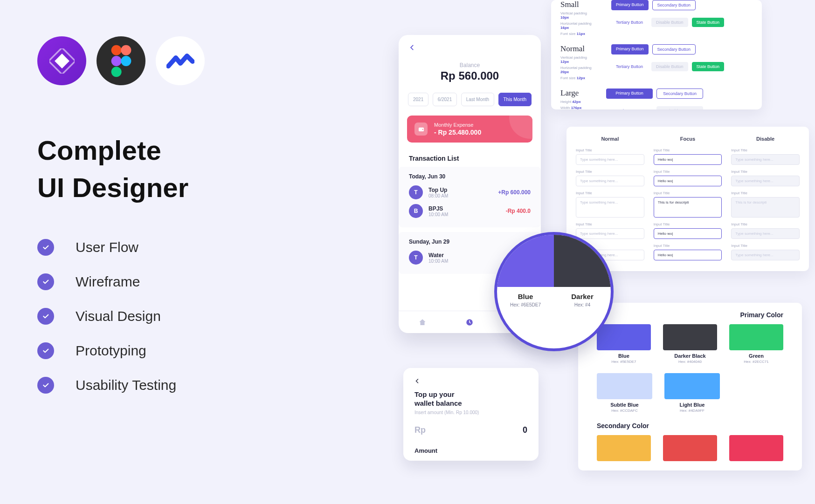 This screenshot has height=504, width=815. Describe the element at coordinates (515, 100) in the screenshot. I see `period-chip: This Month` at that location.